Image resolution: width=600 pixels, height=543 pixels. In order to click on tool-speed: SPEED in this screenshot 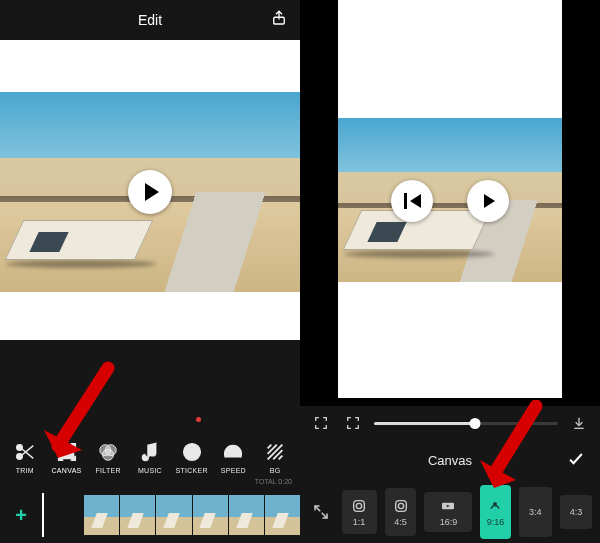, I will do `click(233, 458)`.